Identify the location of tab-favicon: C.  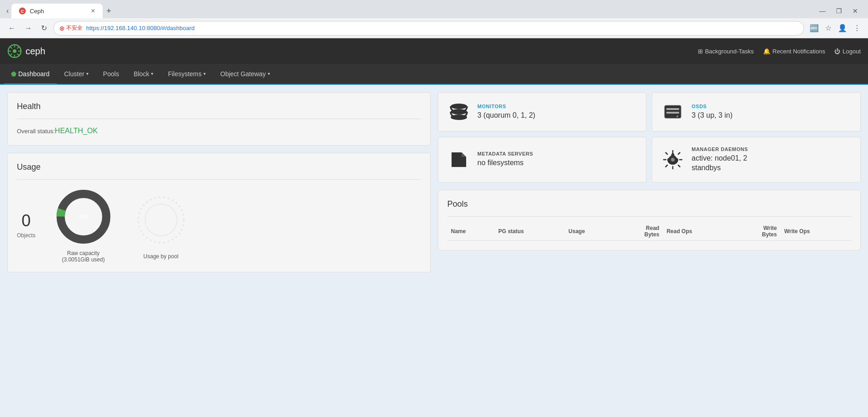
(22, 11).